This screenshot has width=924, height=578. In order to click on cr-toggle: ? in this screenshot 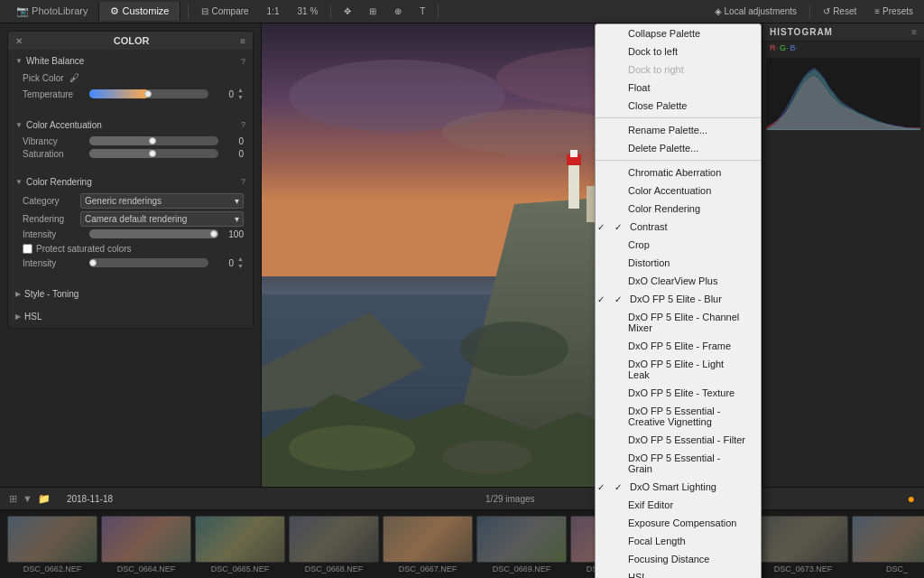, I will do `click(244, 182)`.